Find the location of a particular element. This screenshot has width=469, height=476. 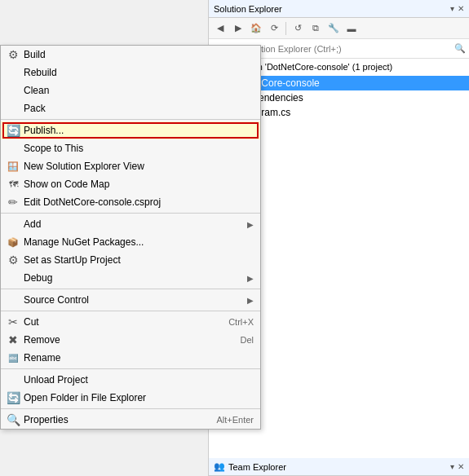

new-explorer-icon: 🪟 is located at coordinates (13, 166).